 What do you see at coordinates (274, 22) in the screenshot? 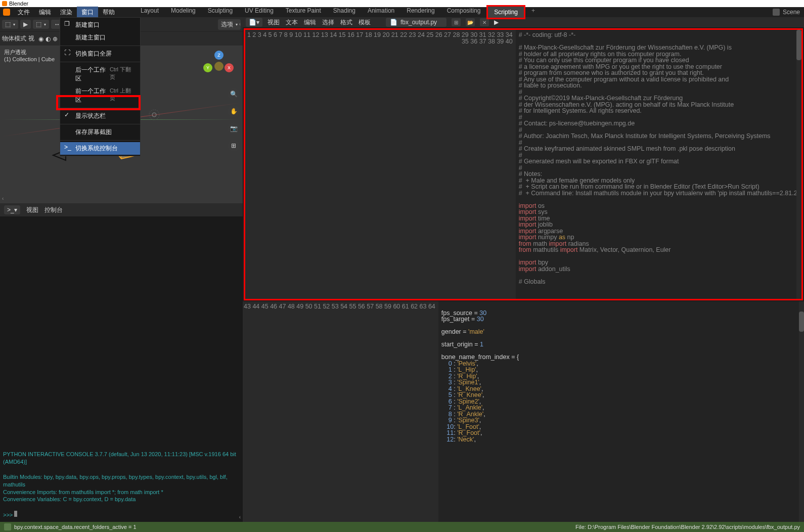
I see `text-menu-视图: 视图` at bounding box center [274, 22].